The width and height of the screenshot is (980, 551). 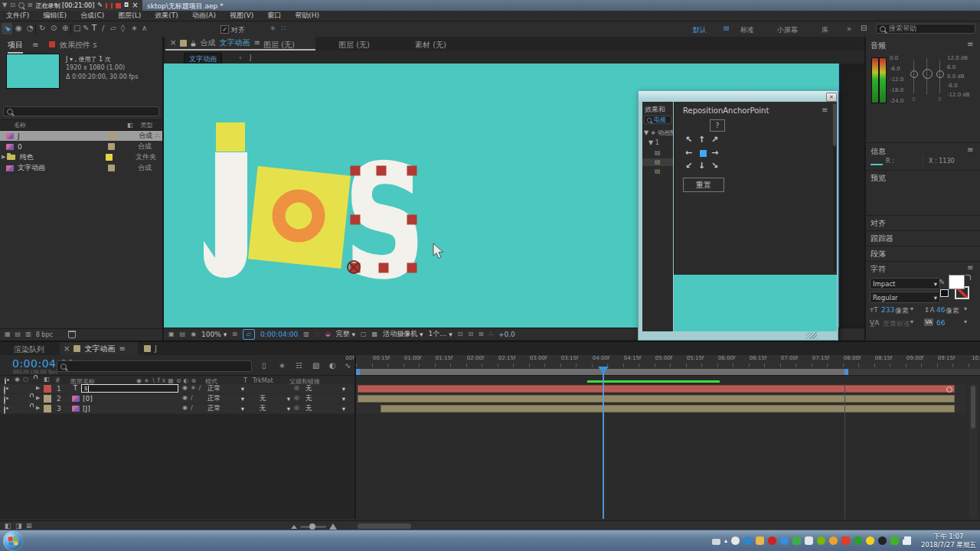 I want to click on workspace-library: 库, so click(x=825, y=31).